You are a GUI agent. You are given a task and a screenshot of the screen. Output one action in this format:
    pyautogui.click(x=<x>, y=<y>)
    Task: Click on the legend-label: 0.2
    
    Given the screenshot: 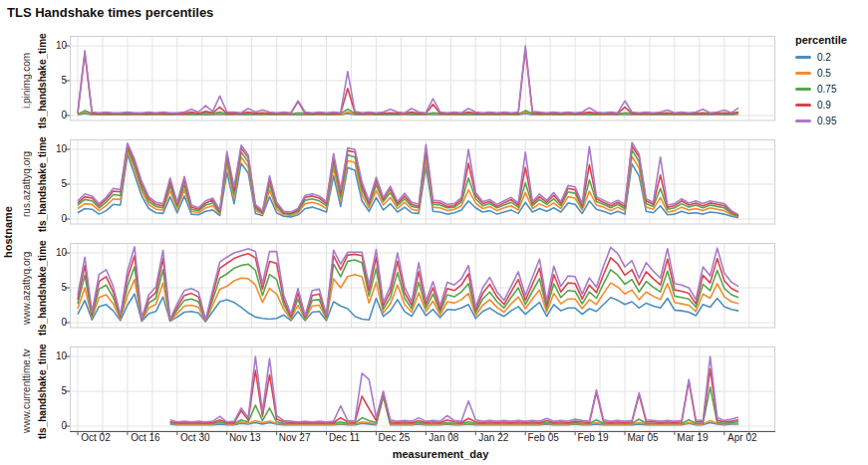 What is the action you would take?
    pyautogui.click(x=824, y=58)
    